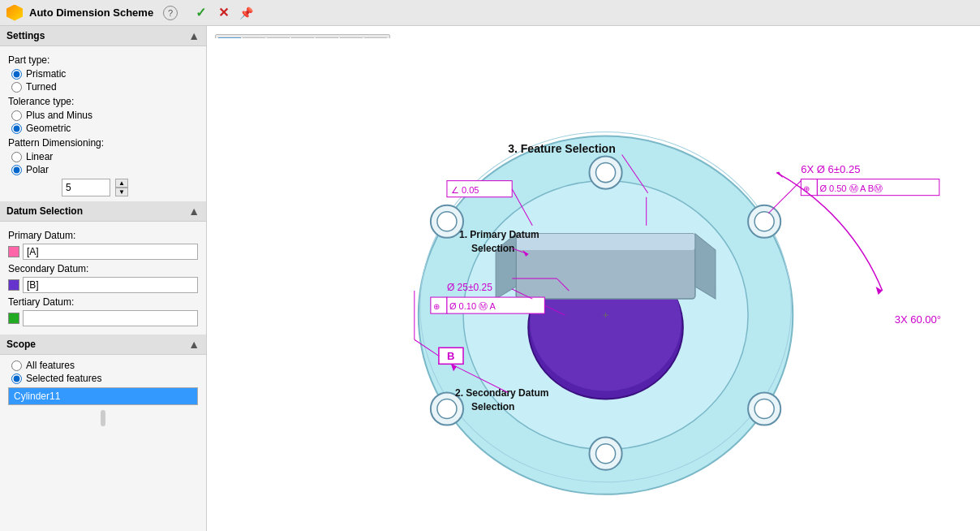  I want to click on radio-polar: Polar, so click(105, 170).